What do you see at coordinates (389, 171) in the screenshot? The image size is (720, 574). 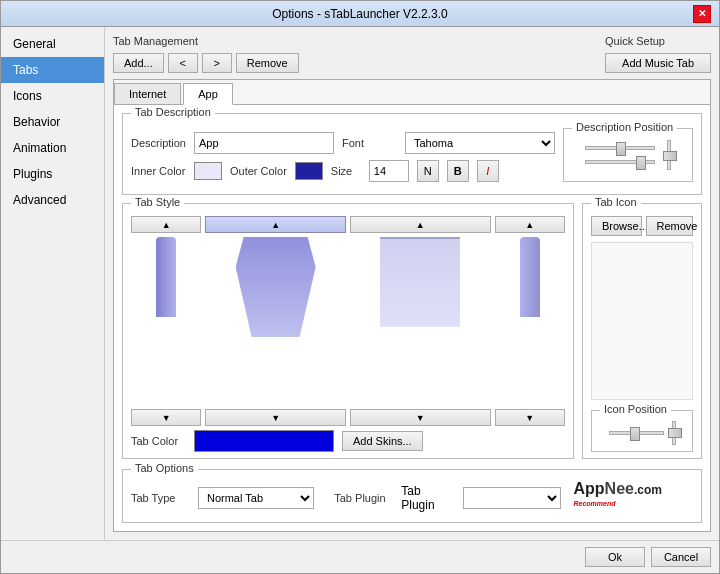 I see `size-input` at bounding box center [389, 171].